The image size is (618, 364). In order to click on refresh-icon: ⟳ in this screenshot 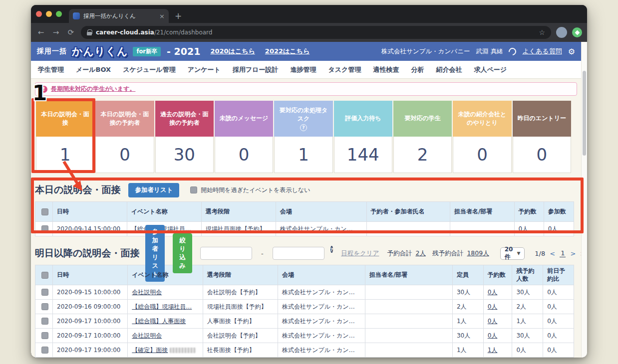, I will do `click(71, 32)`.